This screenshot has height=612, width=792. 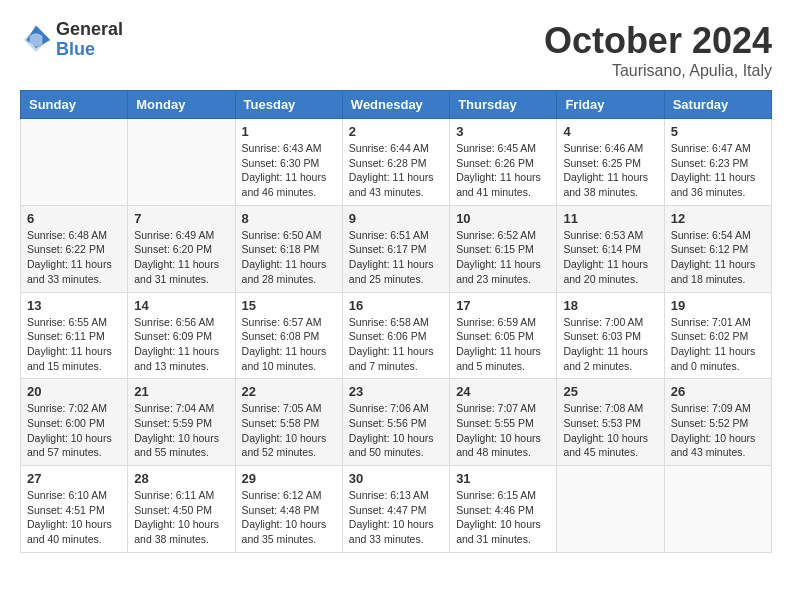 What do you see at coordinates (289, 518) in the screenshot?
I see `day-info: Sunrise: 6:12 AM Sunset: 4:48 PM Dayligh…` at bounding box center [289, 518].